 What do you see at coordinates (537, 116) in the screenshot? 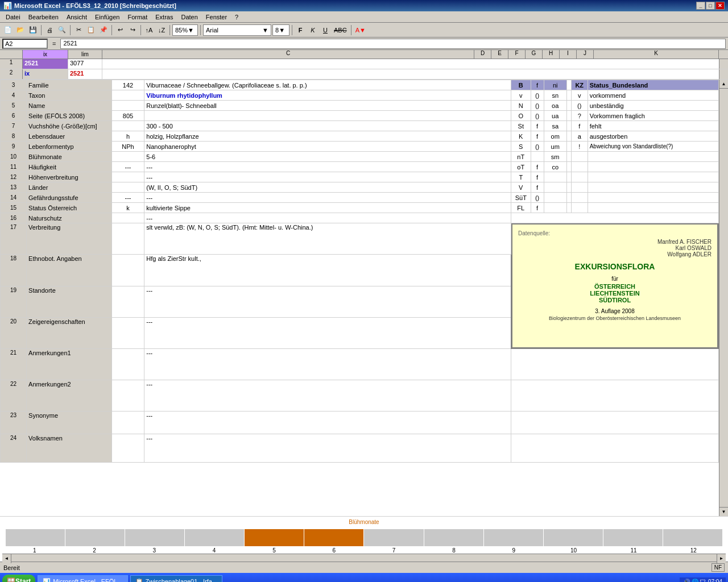
I see `cell-f-o: ()` at bounding box center [537, 116].